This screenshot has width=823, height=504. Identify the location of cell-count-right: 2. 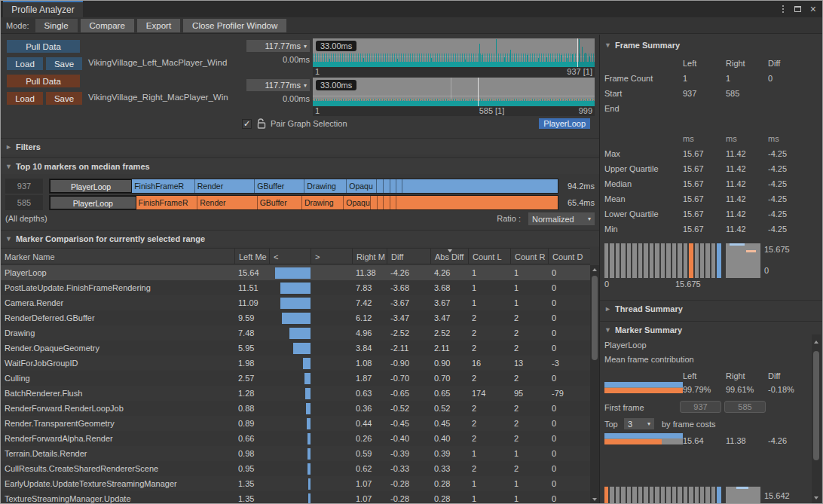
(529, 333).